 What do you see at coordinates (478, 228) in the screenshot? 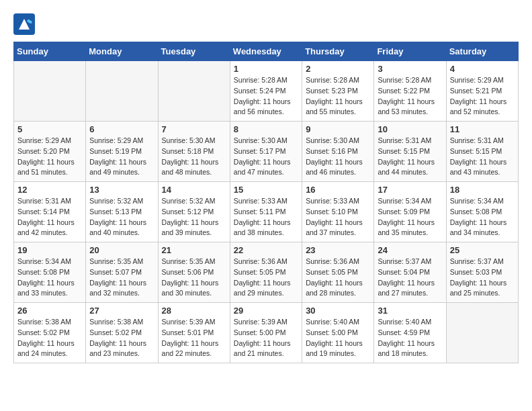
I see `daylight-text: Daylight: 11 hours and 34 minutes.` at bounding box center [478, 228].